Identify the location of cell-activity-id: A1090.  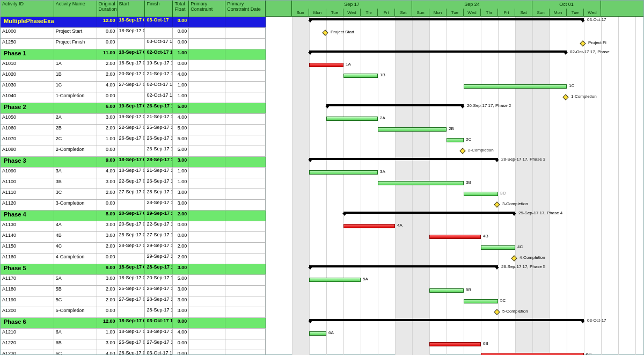
(27, 173).